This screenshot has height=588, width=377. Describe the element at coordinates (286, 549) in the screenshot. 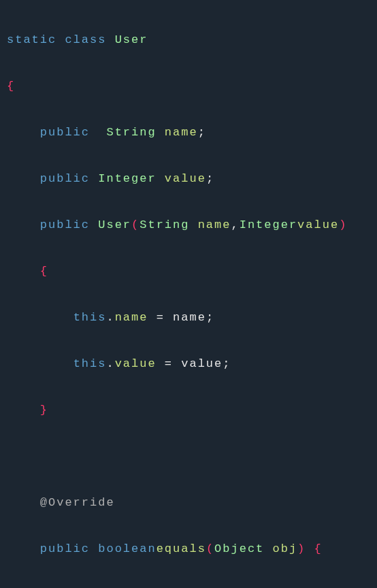

I see `param-obj: obj` at that location.